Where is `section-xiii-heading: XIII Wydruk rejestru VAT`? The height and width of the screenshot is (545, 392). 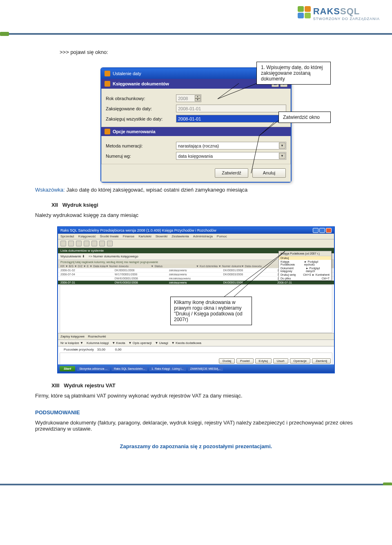 section-xiii-heading: XIII Wydruk rejestru VAT is located at coordinates (204, 386).